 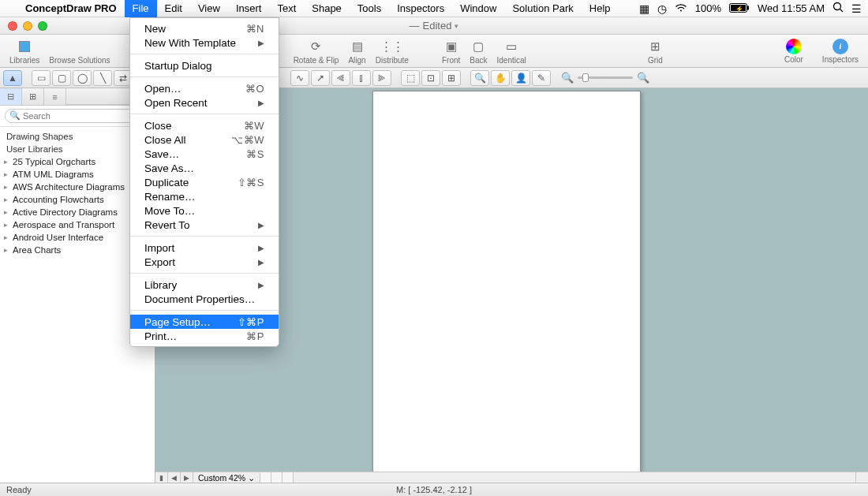 I want to click on scroll-right: ▶, so click(x=187, y=478).